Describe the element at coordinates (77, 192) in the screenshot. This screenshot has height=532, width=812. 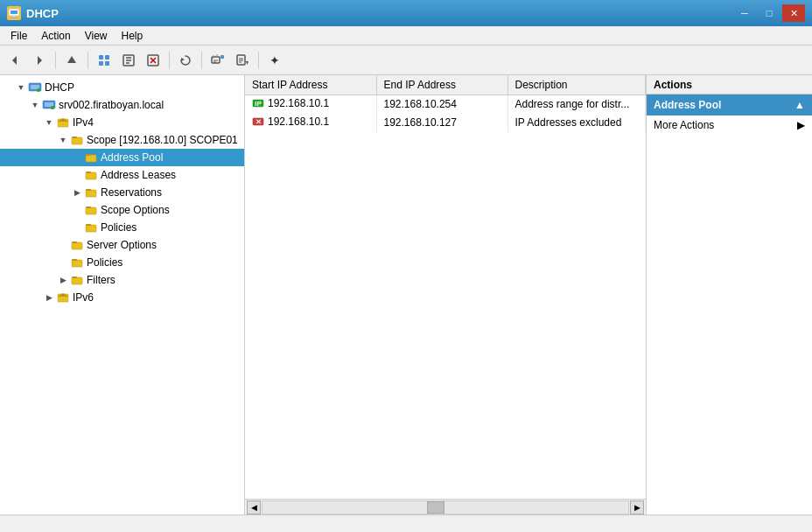
I see `reservations-expander: ▶` at that location.